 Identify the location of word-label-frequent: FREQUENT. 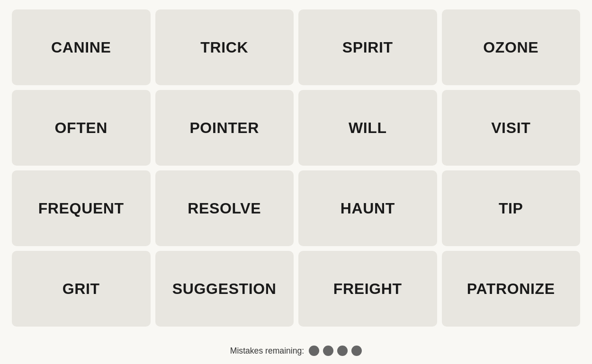
(81, 208).